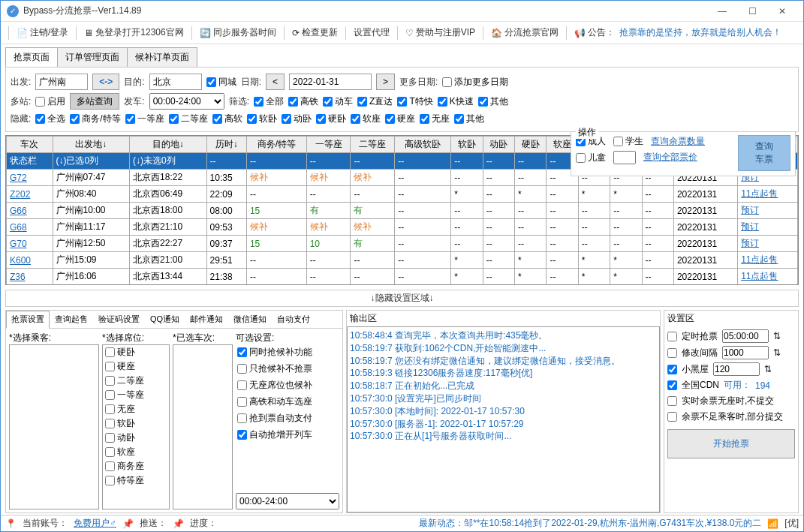 The width and height of the screenshot is (804, 532). I want to click on option-item: 高铁和动车选座, so click(288, 402).